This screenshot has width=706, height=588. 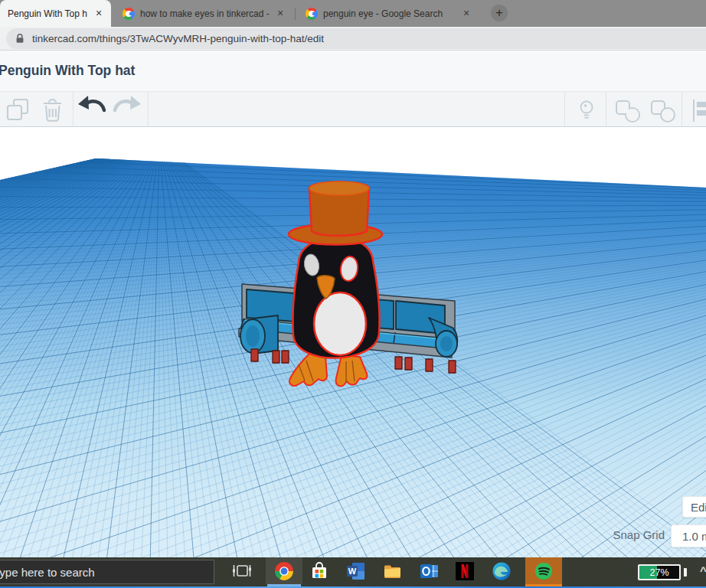 I want to click on browser-tab-bar: Penguin With Top hat × how to make eyes …, so click(x=353, y=14).